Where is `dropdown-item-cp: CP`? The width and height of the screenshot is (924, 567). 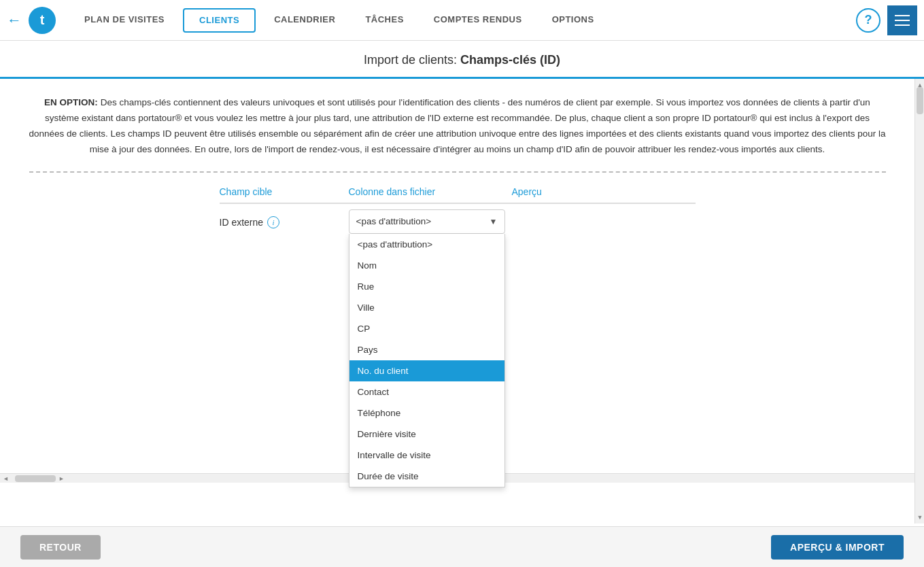 dropdown-item-cp: CP is located at coordinates (427, 329).